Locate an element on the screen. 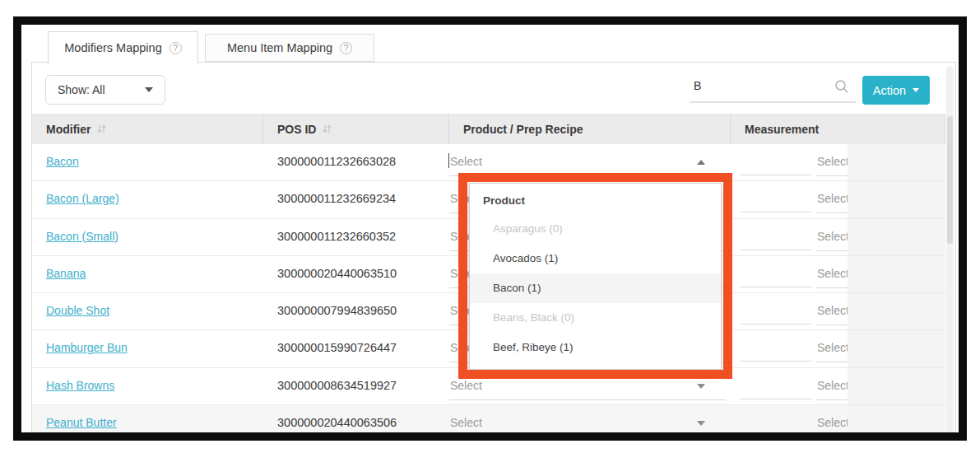 This screenshot has width=980, height=453. show-filter-dropdown: Show: All is located at coordinates (105, 90).